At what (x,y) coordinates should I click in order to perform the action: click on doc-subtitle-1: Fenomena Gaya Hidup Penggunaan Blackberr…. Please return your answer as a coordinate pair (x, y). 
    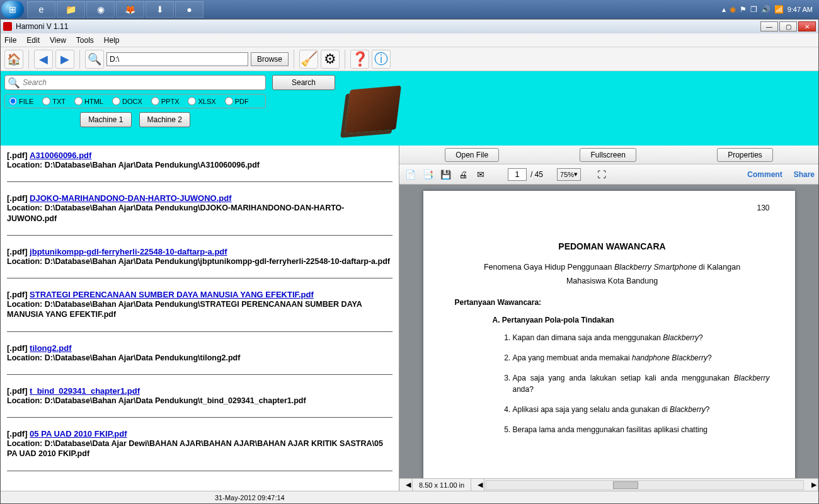
    Looking at the image, I should click on (612, 267).